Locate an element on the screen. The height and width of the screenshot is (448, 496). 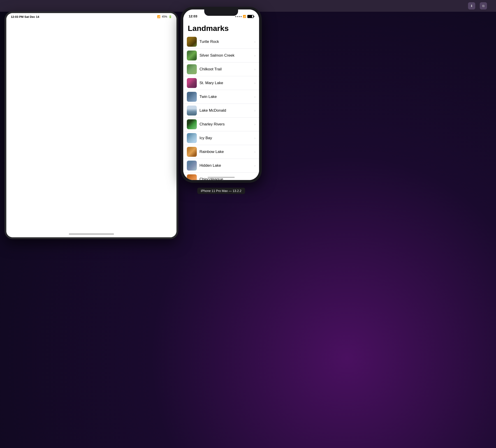
landmark-name: St. Mary Lake is located at coordinates (227, 83).